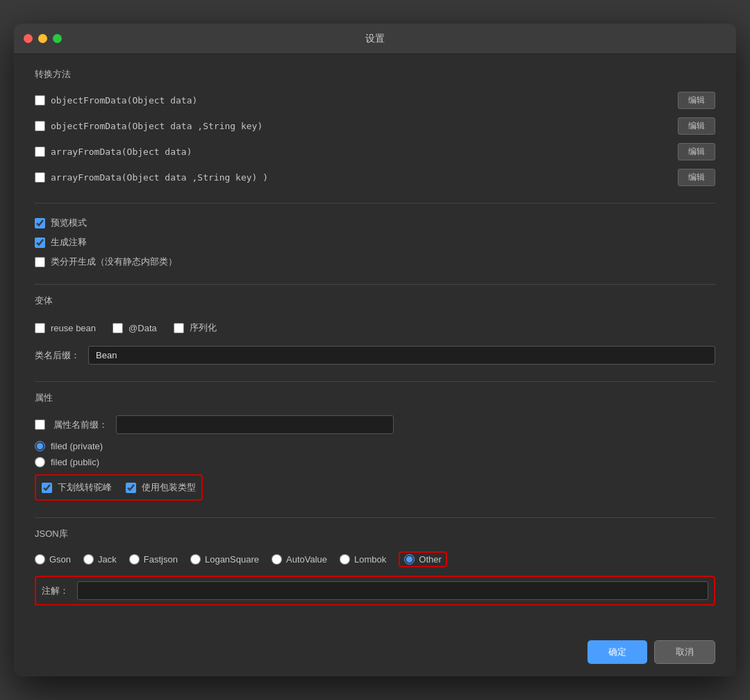  What do you see at coordinates (697, 151) in the screenshot?
I see `edit-button-3: 编辑` at bounding box center [697, 151].